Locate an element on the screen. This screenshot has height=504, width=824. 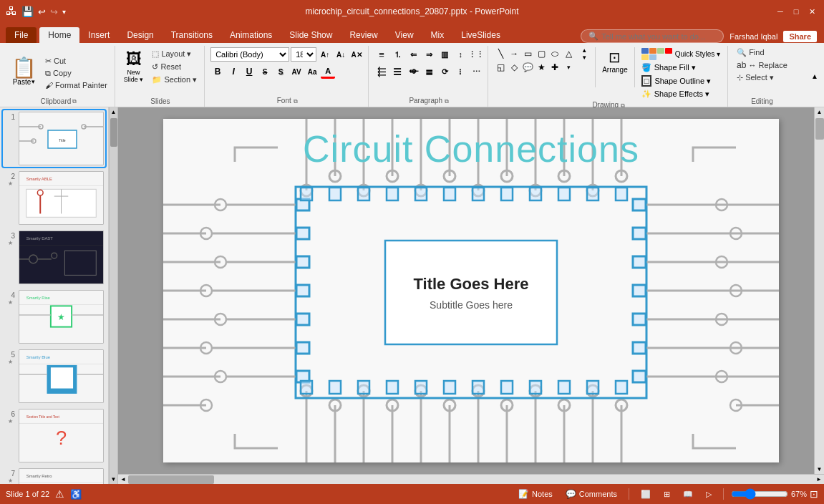
slide-img-4: Smartly Rise ★ is located at coordinates (62, 316).